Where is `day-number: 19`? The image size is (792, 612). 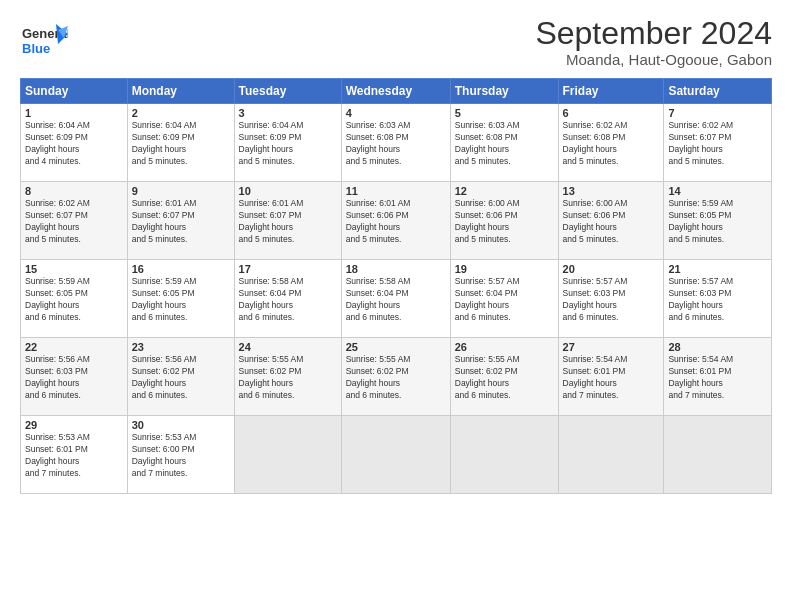
day-number: 19 is located at coordinates (504, 269).